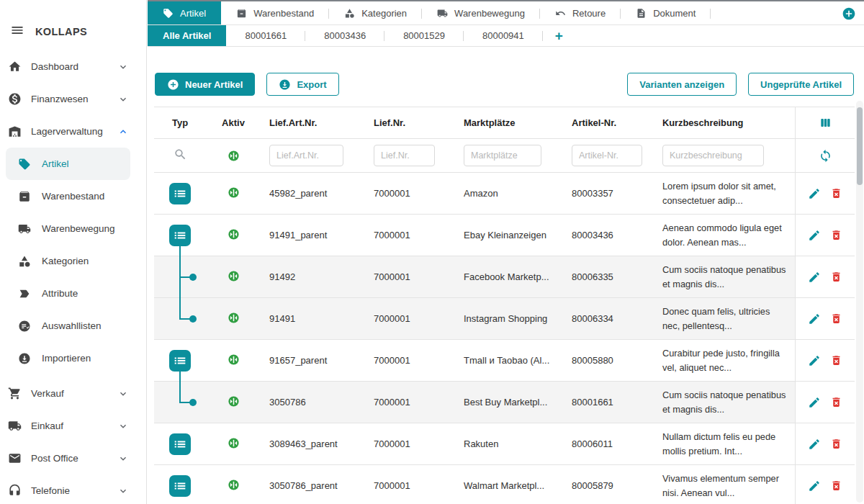 This screenshot has width=864, height=504. I want to click on cell-kurzbeschreibung: Lorem ipsum dolor sit amet, consectetuer…, so click(724, 193).